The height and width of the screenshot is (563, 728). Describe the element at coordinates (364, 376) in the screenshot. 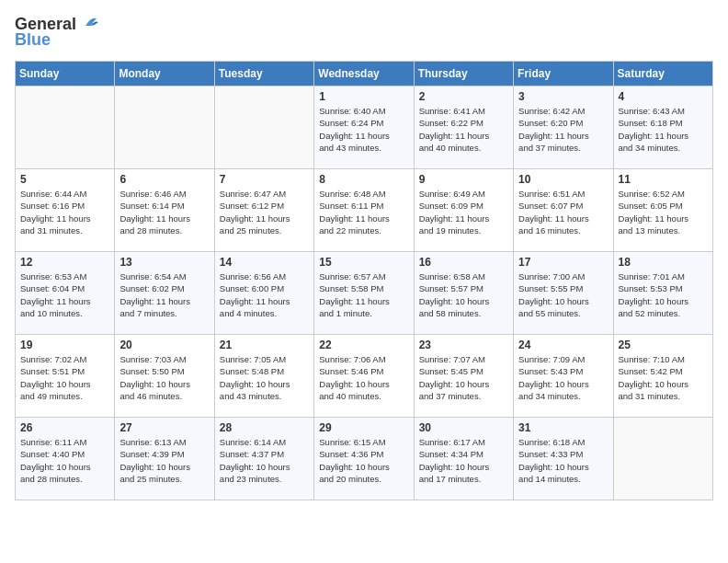

I see `calendar-cell: 22Sunrise: 7:06 AM Sunset: 5:46 PM Dayli…` at that location.